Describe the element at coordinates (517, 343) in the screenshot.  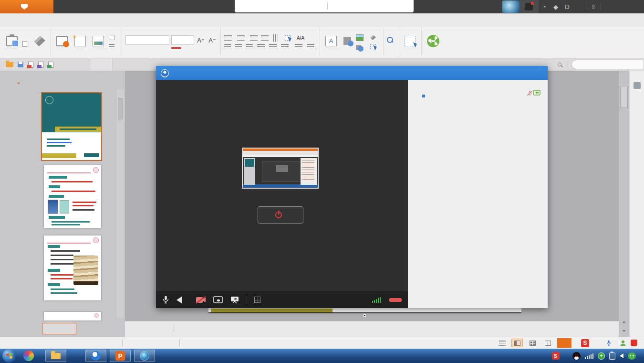
I see `normal-view-button` at that location.